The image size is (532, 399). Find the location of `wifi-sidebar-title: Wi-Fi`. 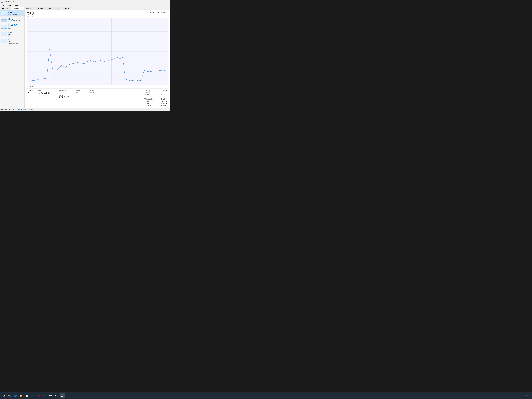

wifi-sidebar-title: Wi-Fi is located at coordinates (16, 40).